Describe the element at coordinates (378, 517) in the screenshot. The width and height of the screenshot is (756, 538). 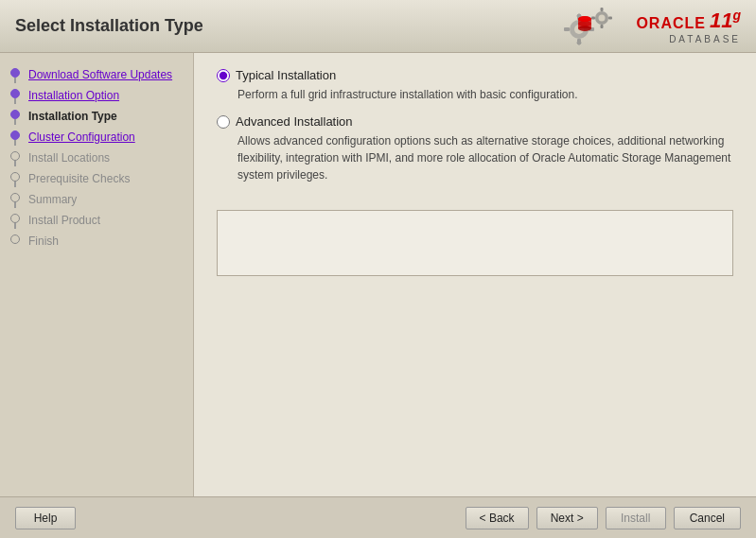
I see `bottom-bar: Help < Back Next > Install Cancel` at that location.